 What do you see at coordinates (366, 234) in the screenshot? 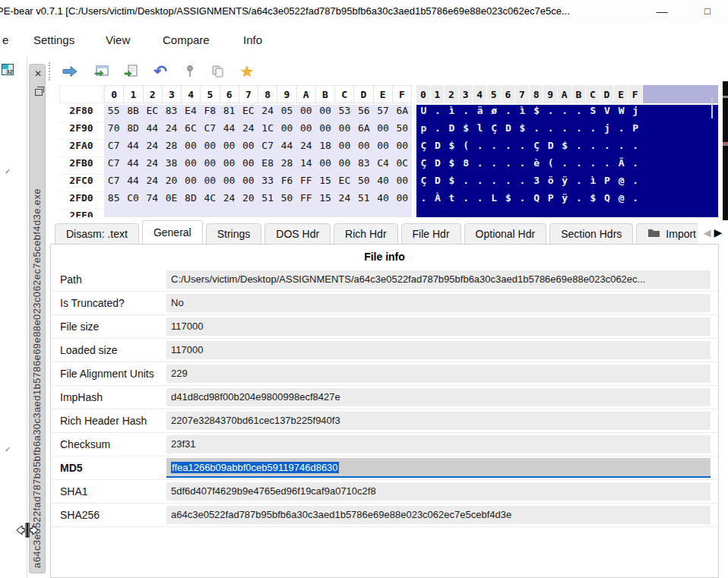
I see `tab-rich-hdr: Rich Hdr` at bounding box center [366, 234].